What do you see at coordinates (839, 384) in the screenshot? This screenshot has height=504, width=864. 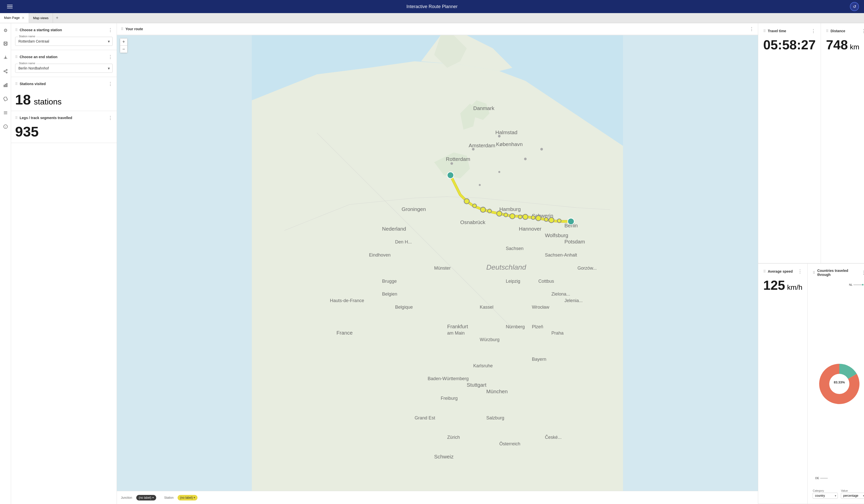 I see `pie-chart: 83.33%` at bounding box center [839, 384].